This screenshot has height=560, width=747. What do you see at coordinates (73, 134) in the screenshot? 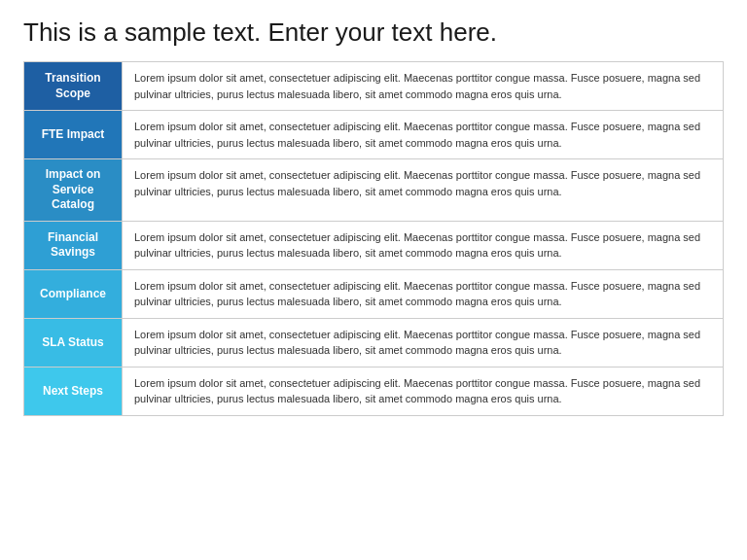
I see `row-label: FTE Impact` at bounding box center [73, 134].